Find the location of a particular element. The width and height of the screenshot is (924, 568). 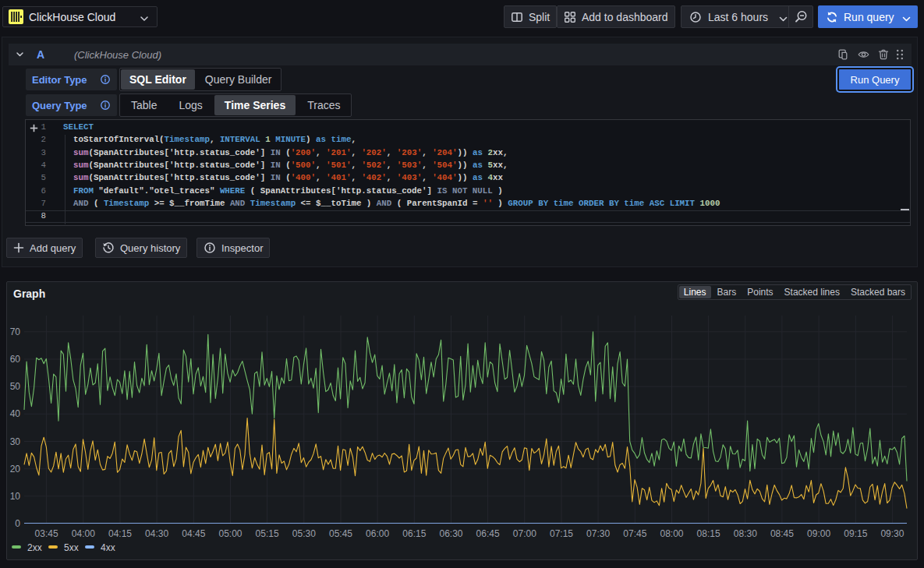

svg-text: 05:15 is located at coordinates (267, 534).